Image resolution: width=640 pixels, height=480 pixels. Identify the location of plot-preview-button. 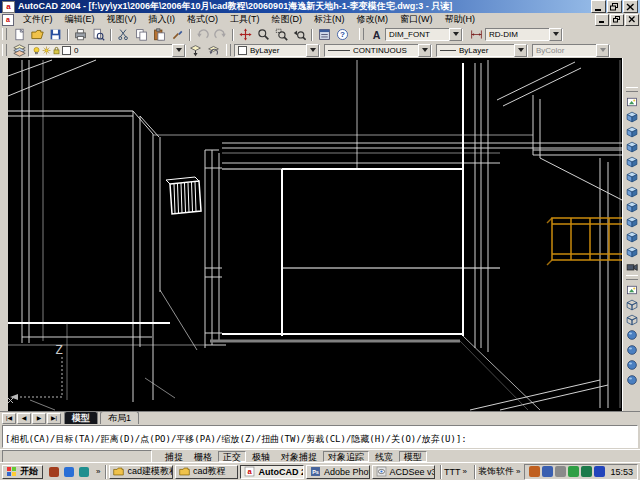
(98, 34).